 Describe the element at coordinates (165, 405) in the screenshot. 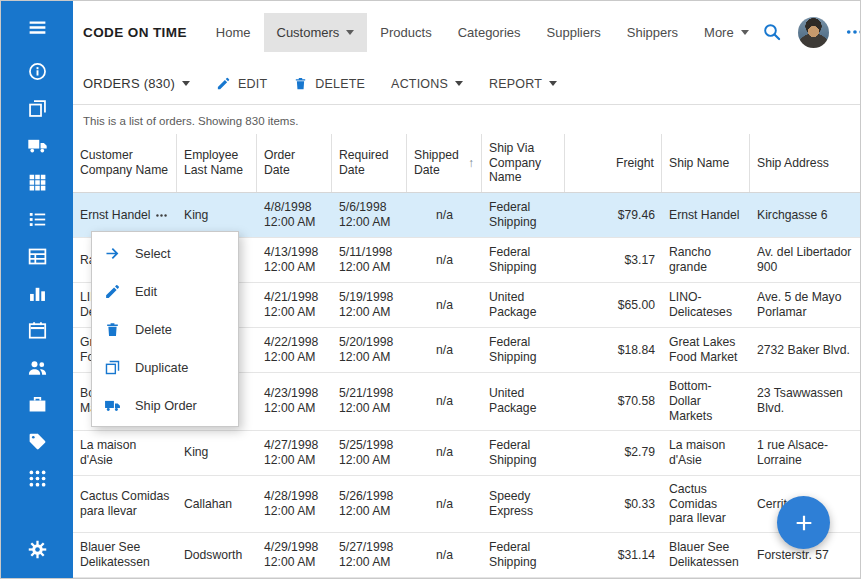

I see `context-menu-item-ship-order: Ship Order` at that location.